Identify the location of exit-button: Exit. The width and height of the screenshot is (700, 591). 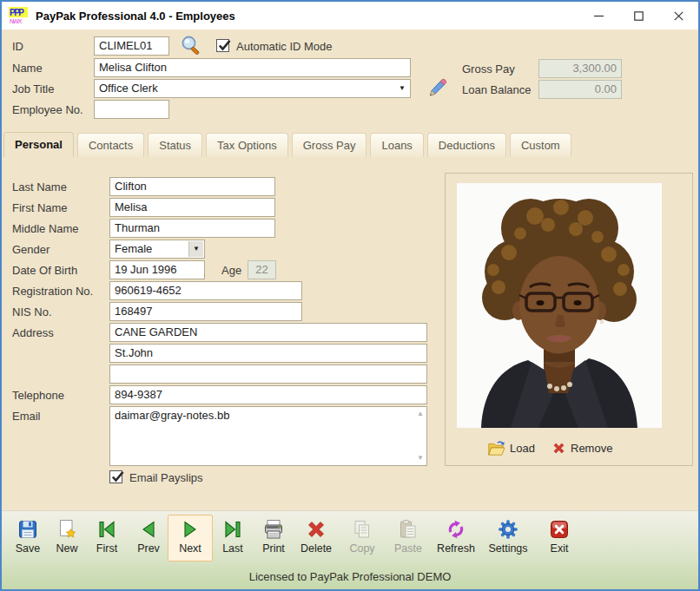
(559, 538).